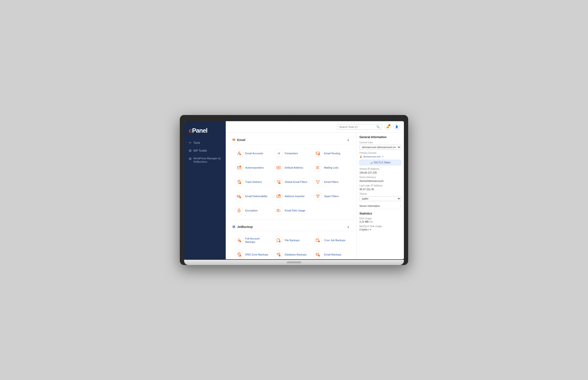 Image resolution: width=588 pixels, height=380 pixels. Describe the element at coordinates (397, 127) in the screenshot. I see `user-avatar: 👤` at that location.